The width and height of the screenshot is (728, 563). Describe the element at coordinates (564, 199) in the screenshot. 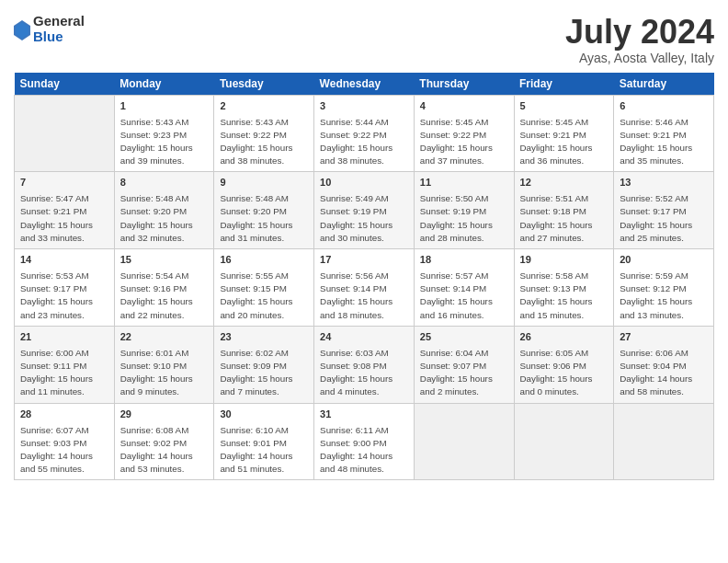

I see `day-detail: Sunrise: 5:51 AM` at that location.